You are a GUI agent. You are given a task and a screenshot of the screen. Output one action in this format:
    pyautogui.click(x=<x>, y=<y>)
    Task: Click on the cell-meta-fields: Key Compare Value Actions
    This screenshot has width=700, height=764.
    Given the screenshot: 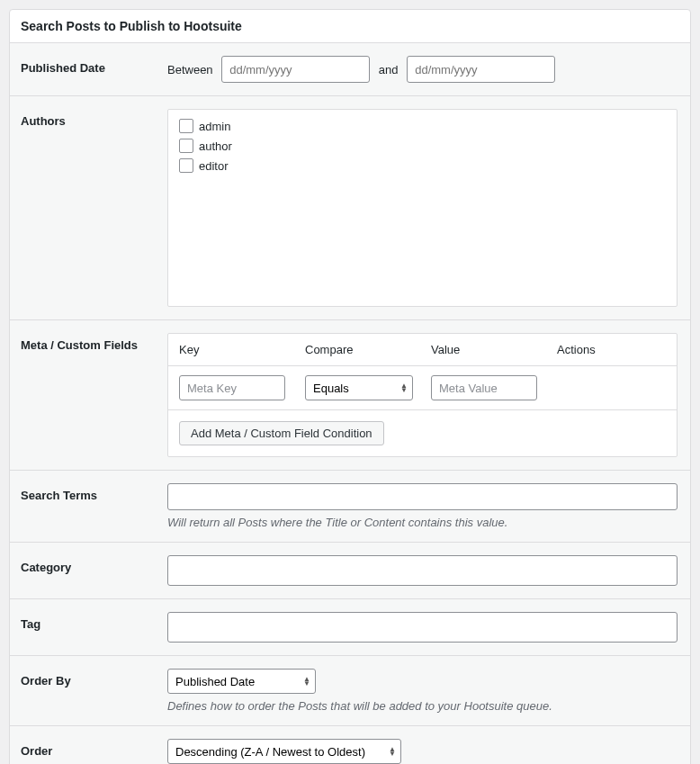 What is the action you would take?
    pyautogui.click(x=428, y=396)
    